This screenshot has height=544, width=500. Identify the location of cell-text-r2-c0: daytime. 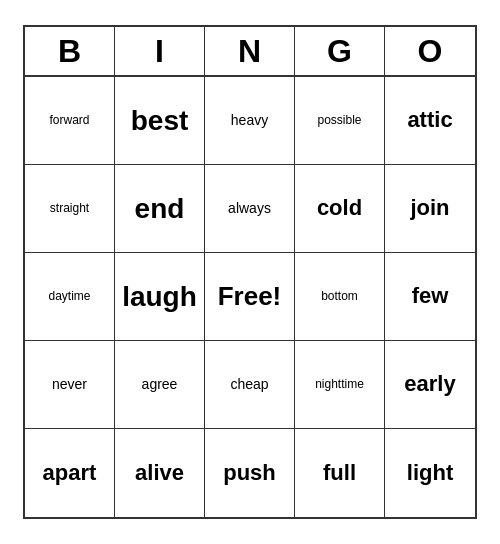
(69, 296).